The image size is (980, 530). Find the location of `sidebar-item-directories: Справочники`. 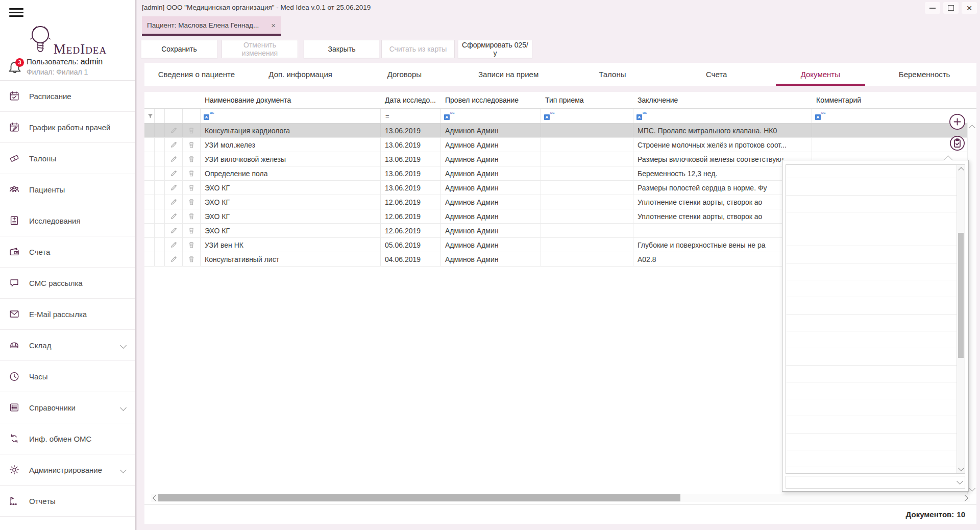

sidebar-item-directories: Справочники is located at coordinates (67, 407).